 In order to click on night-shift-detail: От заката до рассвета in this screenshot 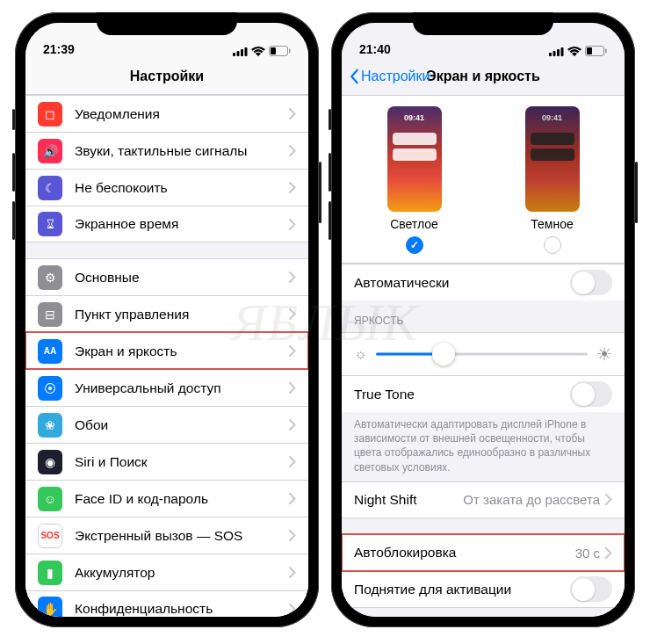, I will do `click(531, 499)`.